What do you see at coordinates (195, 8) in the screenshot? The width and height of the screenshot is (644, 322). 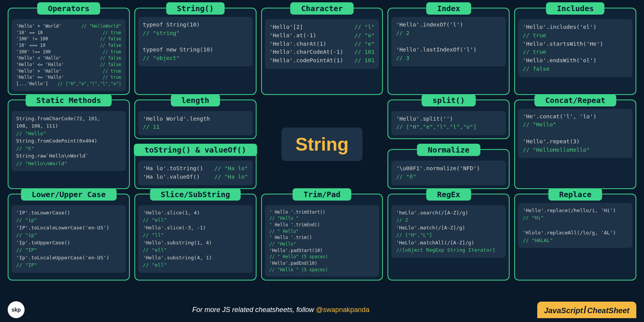 I see `title-string: String()` at bounding box center [195, 8].